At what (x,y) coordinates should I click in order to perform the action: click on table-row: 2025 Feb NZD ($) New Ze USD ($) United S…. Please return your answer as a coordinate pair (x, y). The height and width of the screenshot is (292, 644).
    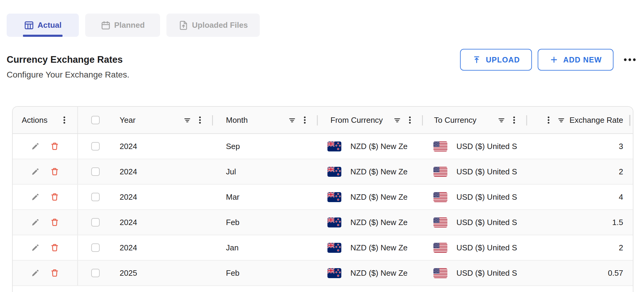
    Looking at the image, I should click on (323, 273).